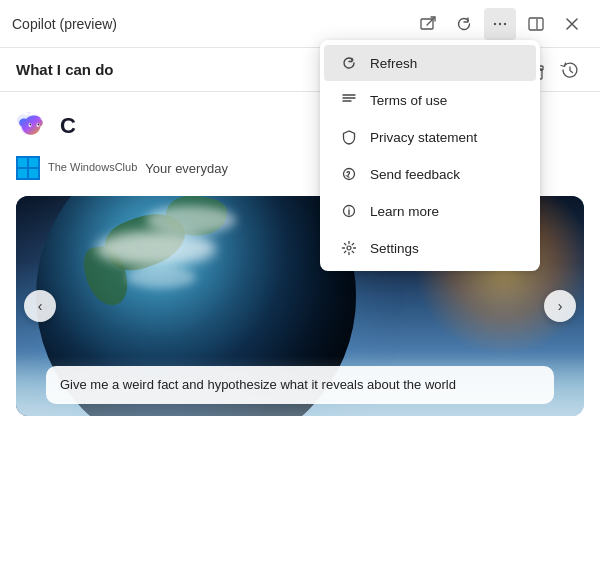 The width and height of the screenshot is (600, 566). What do you see at coordinates (430, 174) in the screenshot?
I see `menu-item-feedback: Send feedback` at bounding box center [430, 174].